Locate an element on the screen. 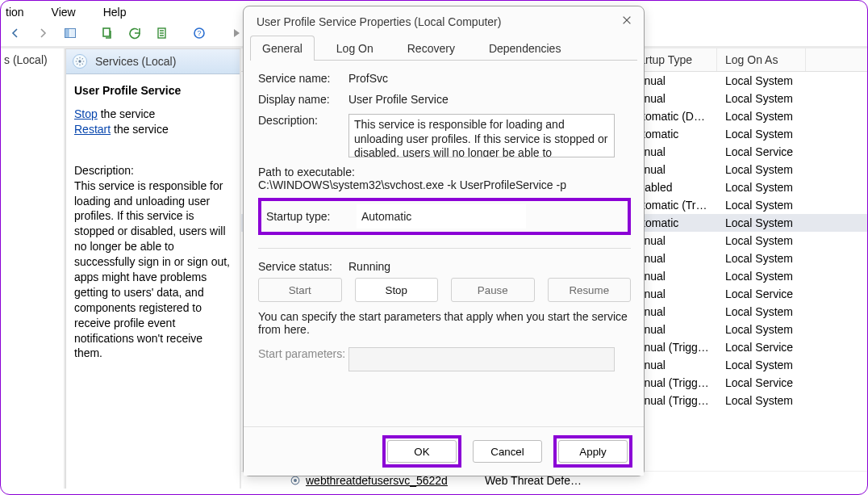 This screenshot has height=495, width=868. tab-bar: General Log On Recovery Dependencies is located at coordinates (444, 48).